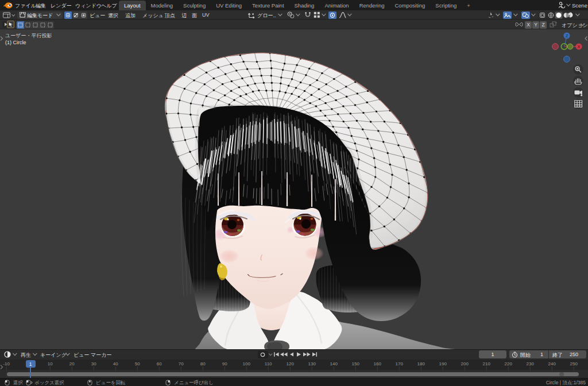  Describe the element at coordinates (531, 364) in the screenshot. I see `svg-text: 230` at that location.